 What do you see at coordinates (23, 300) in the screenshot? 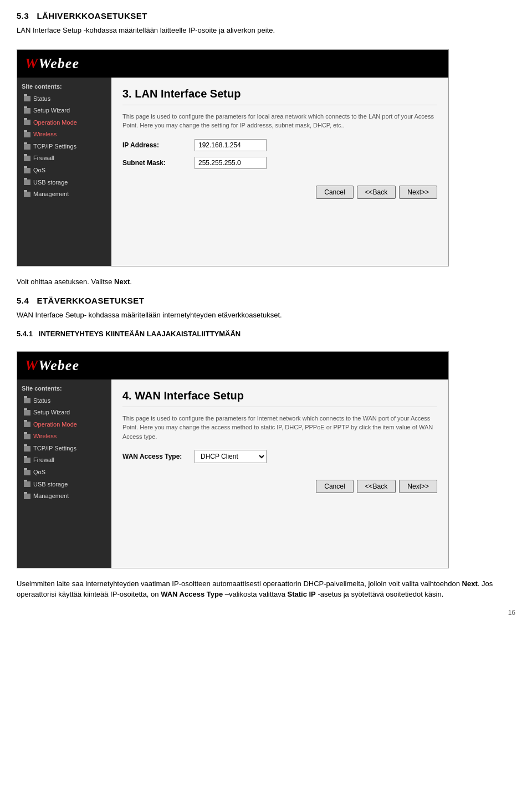
I see `section-54-number: 5.4` at bounding box center [23, 300].